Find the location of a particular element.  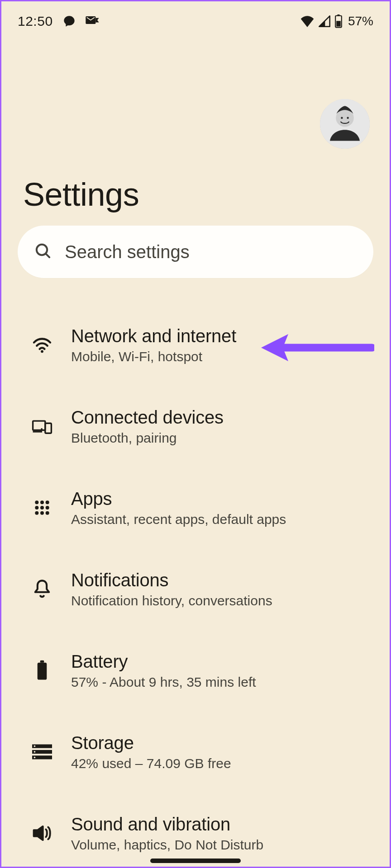

bell-icon is located at coordinates (42, 589).